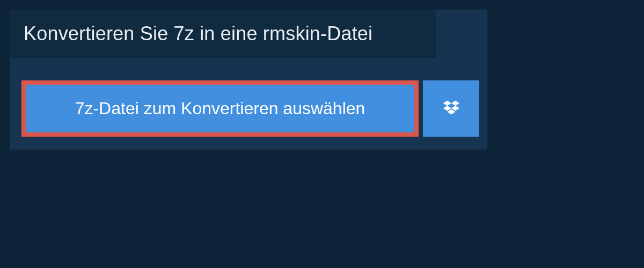 This screenshot has height=268, width=644. What do you see at coordinates (220, 108) in the screenshot?
I see `select-file-label: 7z-Datei zum Konvertieren auswählen` at bounding box center [220, 108].